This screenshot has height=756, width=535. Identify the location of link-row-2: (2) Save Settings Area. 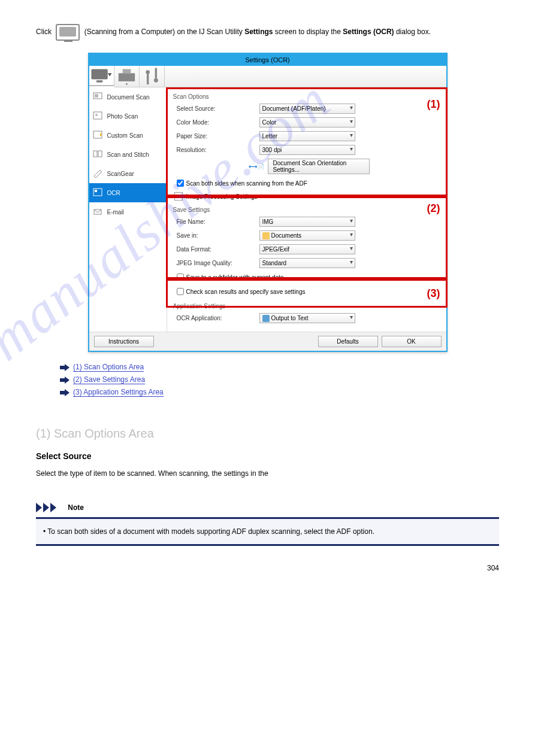
(279, 379).